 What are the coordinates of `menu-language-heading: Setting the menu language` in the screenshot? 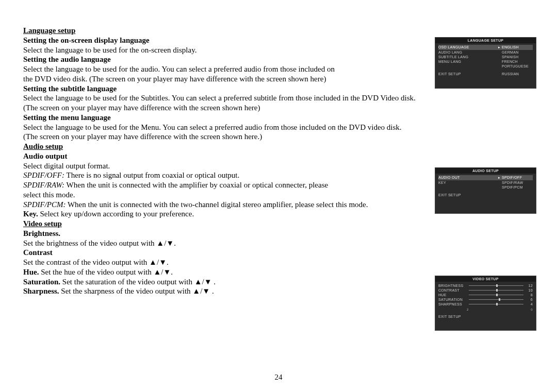 It's located at (280, 117).